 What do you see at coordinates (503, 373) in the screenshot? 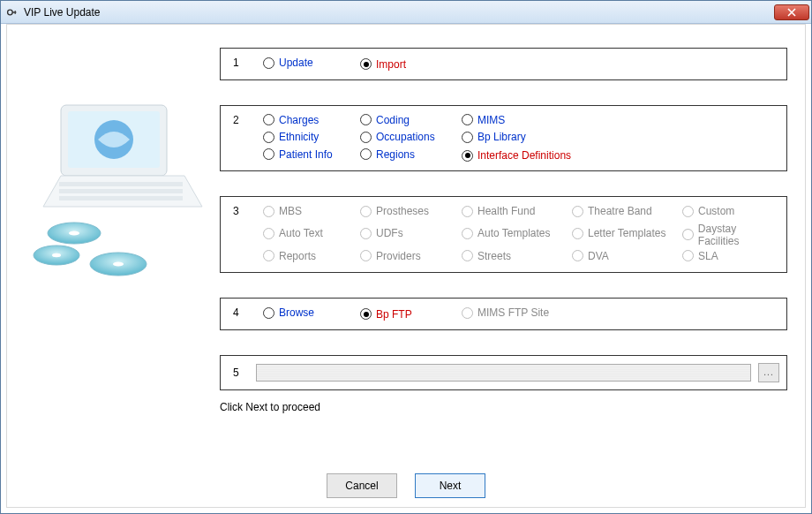
I see `path-input` at bounding box center [503, 373].